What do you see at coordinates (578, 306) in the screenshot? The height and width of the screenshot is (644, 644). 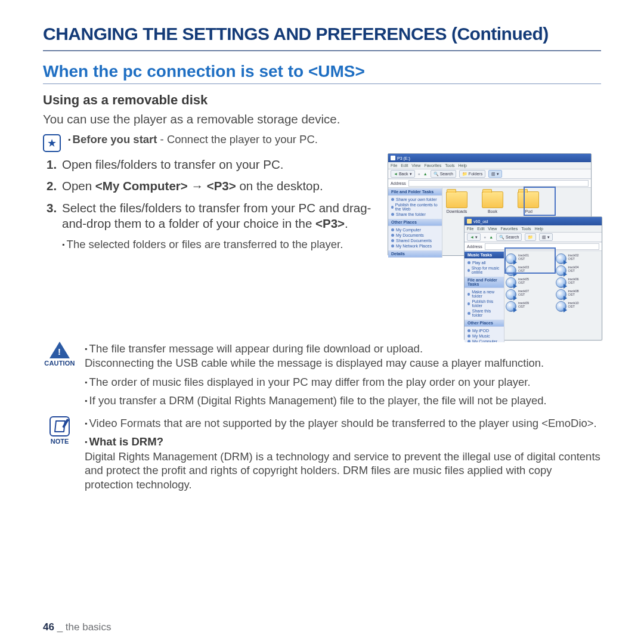 I see `media-file: track10OST` at bounding box center [578, 306].